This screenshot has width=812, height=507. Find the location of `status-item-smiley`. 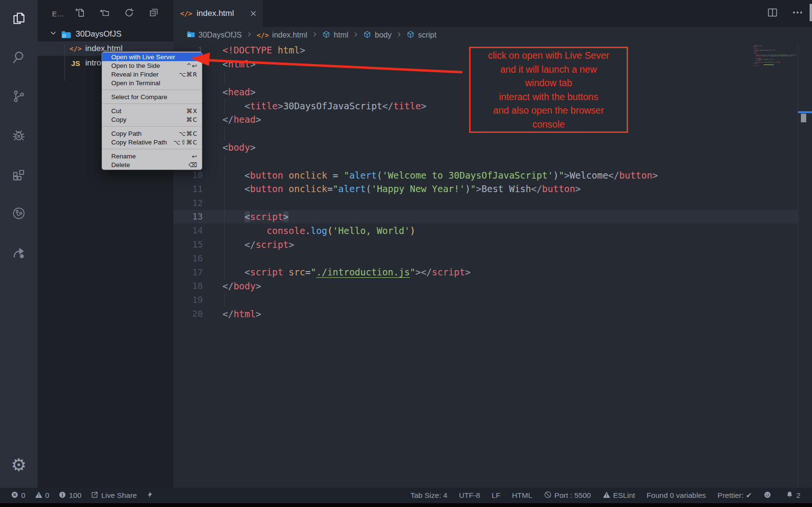

status-item-smiley is located at coordinates (769, 496).